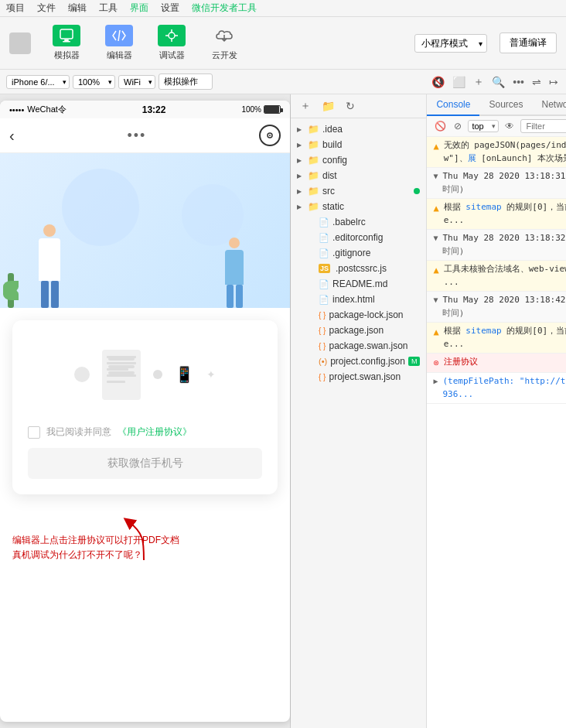 This screenshot has height=728, width=566. Describe the element at coordinates (496, 307) in the screenshot. I see `console-entry-6: ▼ Thu May 28 2020 13:18:42 GMT+0800（中国标准…` at that location.